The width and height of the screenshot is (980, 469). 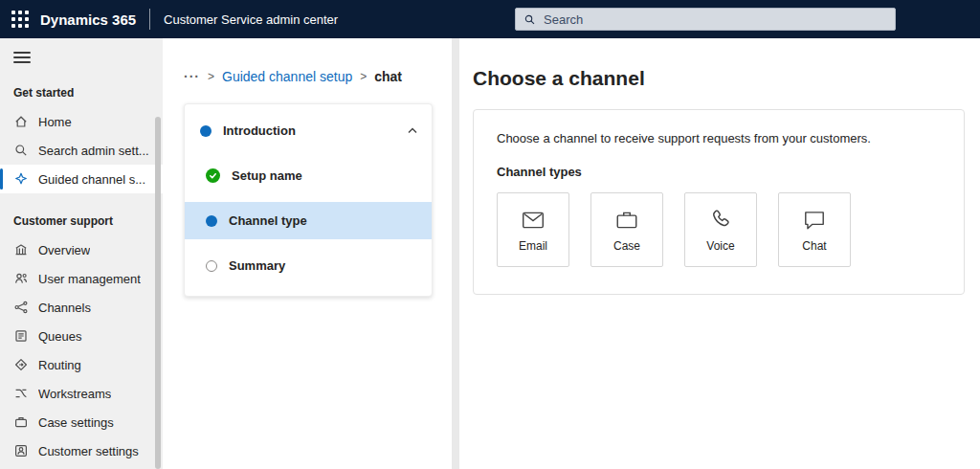 I want to click on channels-icon, so click(x=21, y=307).